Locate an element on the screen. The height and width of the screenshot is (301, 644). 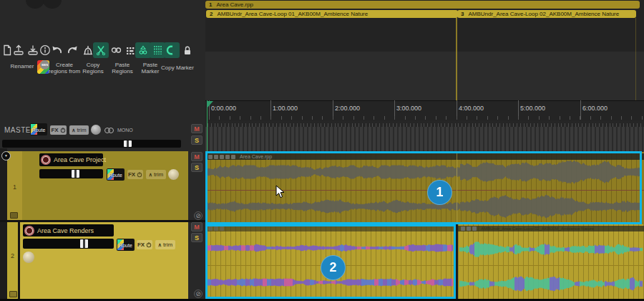
copy-marker-icon is located at coordinates (172, 50).